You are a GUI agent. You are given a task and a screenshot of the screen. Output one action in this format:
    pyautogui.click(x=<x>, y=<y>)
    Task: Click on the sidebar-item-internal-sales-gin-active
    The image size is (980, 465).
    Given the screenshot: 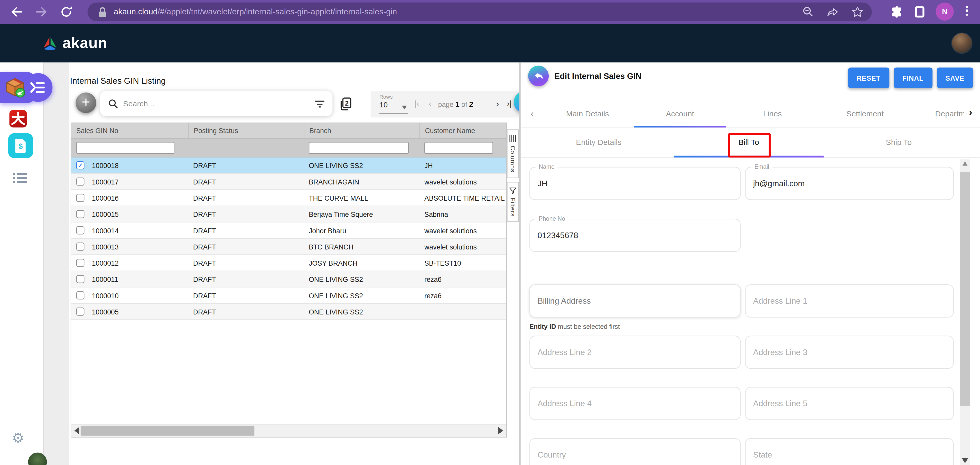 What is the action you would take?
    pyautogui.click(x=26, y=88)
    